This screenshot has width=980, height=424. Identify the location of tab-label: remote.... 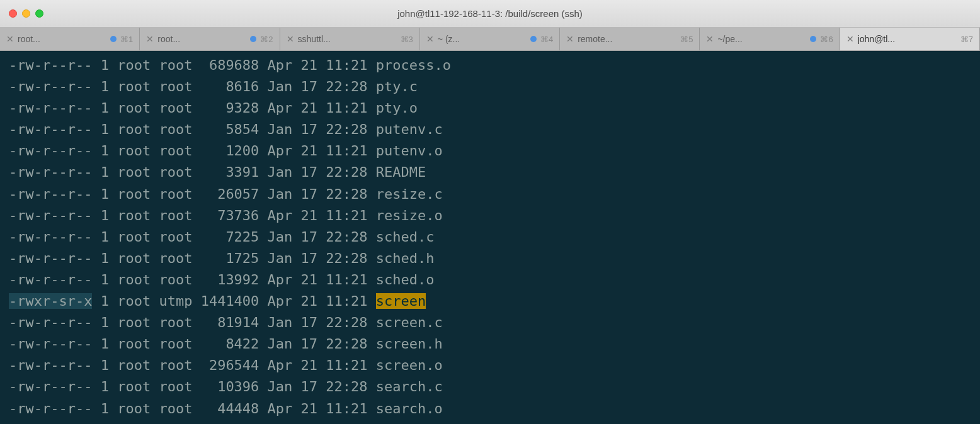
(627, 39).